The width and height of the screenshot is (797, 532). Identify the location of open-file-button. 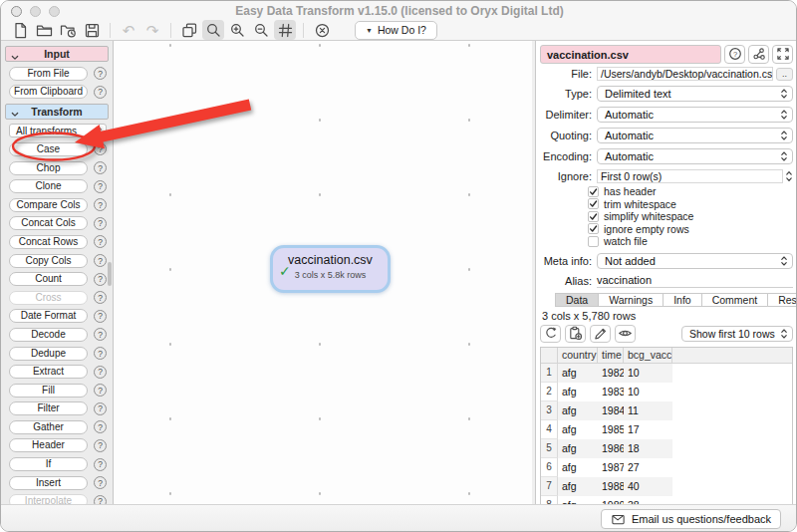
(44, 30).